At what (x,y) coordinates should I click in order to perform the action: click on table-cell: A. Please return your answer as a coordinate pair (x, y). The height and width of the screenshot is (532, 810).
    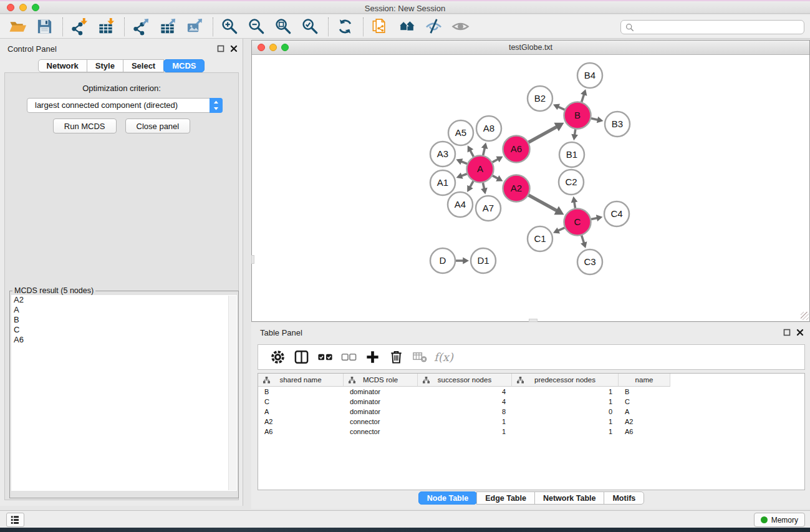
    Looking at the image, I should click on (645, 412).